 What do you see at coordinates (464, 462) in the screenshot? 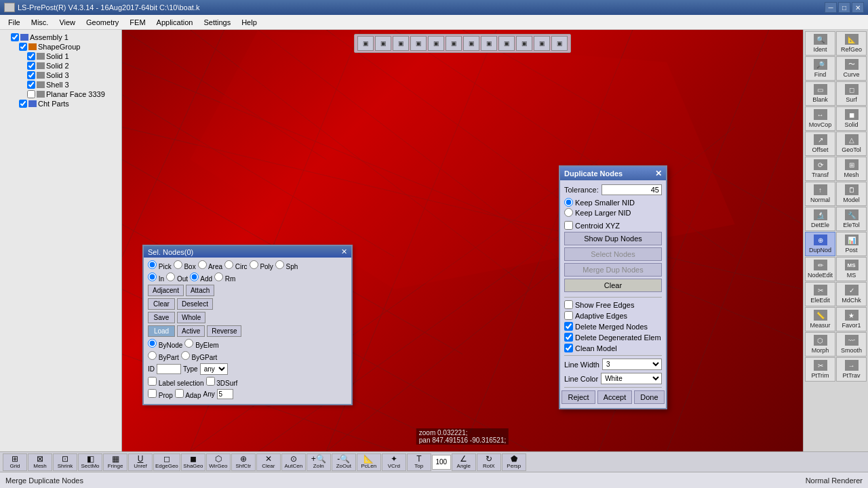
I see `bt-angle: ∠ Angle` at bounding box center [464, 462].